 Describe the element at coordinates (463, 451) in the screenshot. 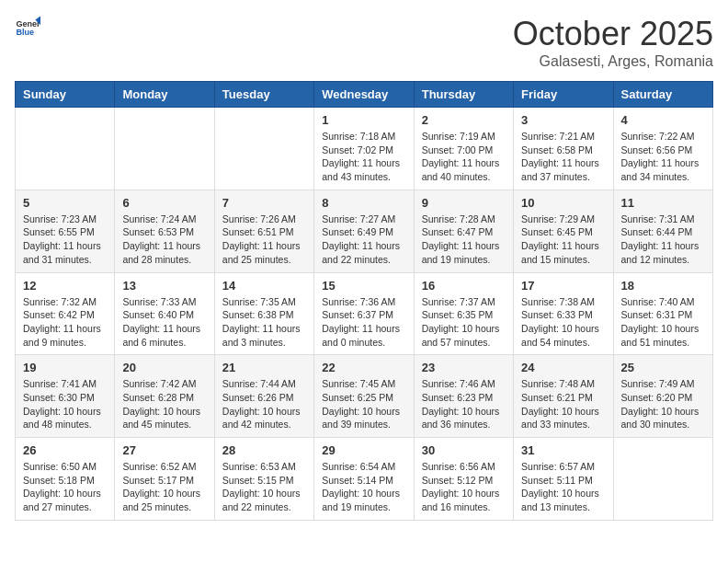

I see `day-number: 30` at that location.